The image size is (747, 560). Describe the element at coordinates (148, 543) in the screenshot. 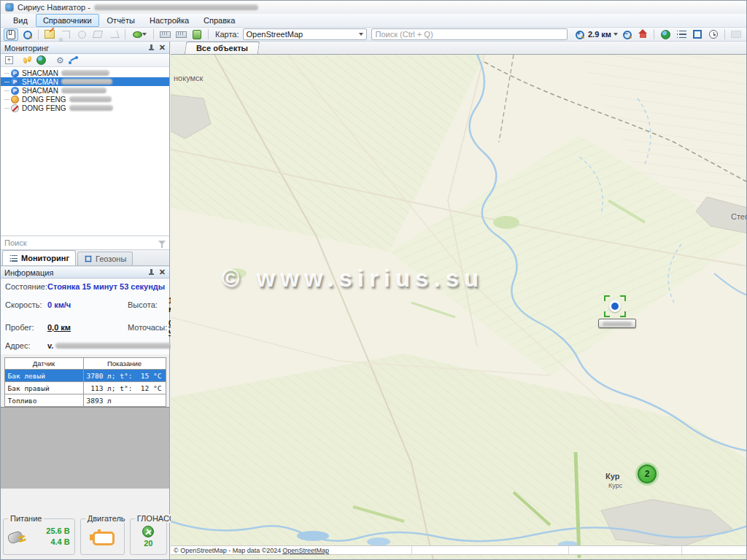

I see `gps-satellite-count: 20` at that location.